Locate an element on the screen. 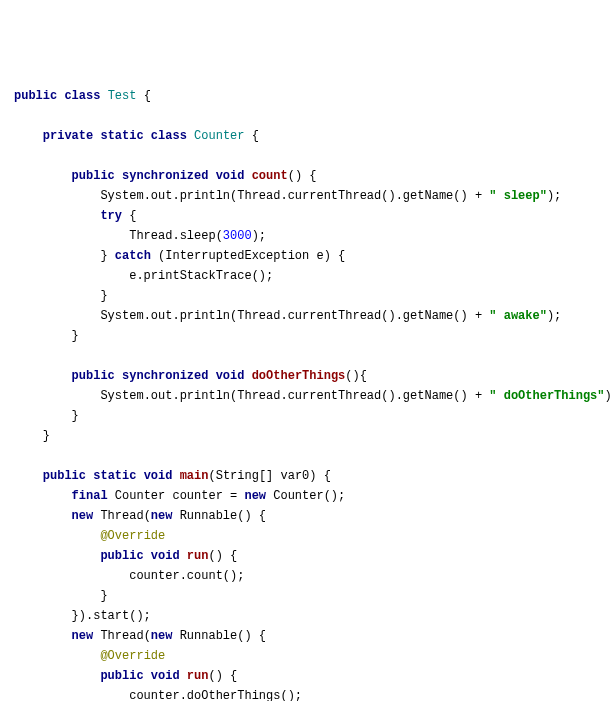 This screenshot has width=613, height=701. num-3000: 3000 is located at coordinates (238, 236).